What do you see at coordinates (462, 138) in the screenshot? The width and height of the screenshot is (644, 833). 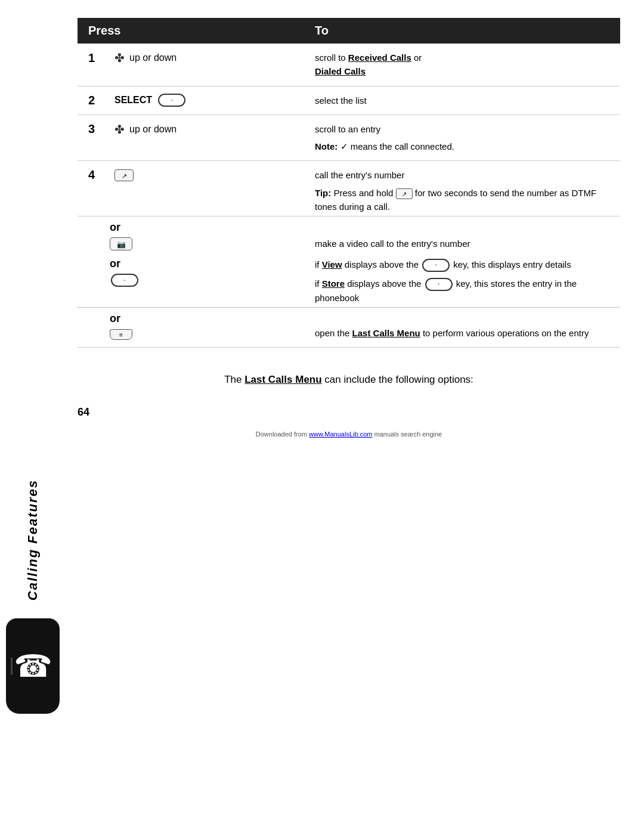 I see `to-cell-3: scroll to an entry Note: ✓ means the cal…` at bounding box center [462, 138].